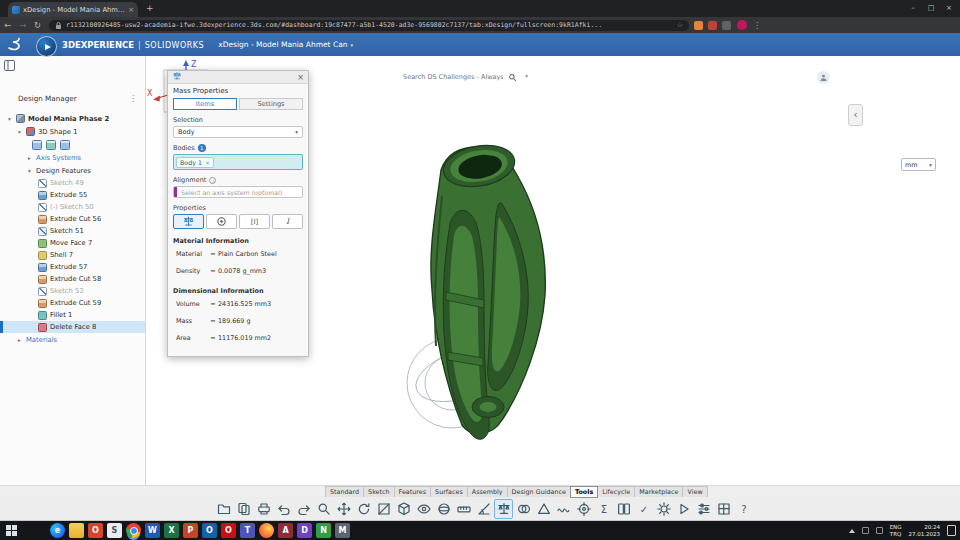  What do you see at coordinates (58, 530) in the screenshot?
I see `taskbar-app-edge: e` at bounding box center [58, 530].